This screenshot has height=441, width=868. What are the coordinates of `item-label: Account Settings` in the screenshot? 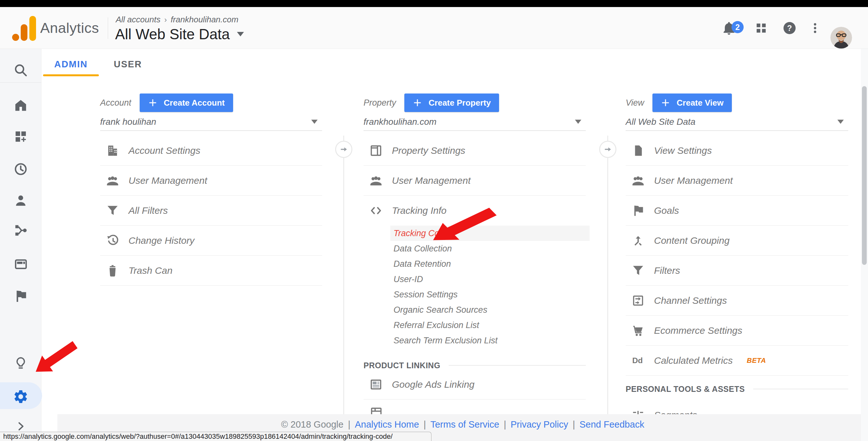 It's located at (164, 151).